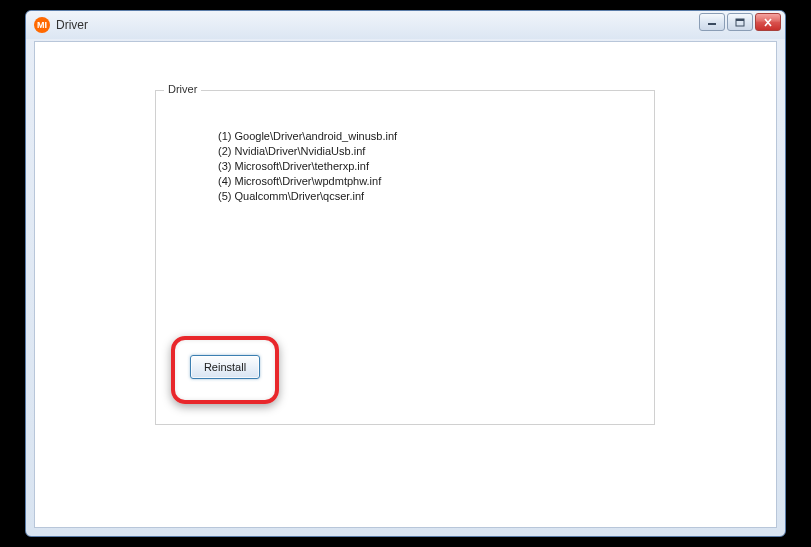  I want to click on app-icon: MI, so click(42, 25).